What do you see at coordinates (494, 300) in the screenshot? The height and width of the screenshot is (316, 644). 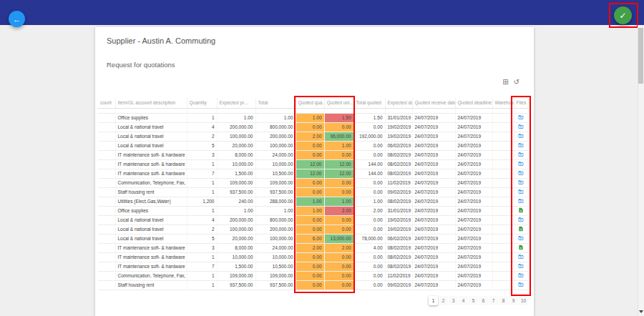 I see `page-button-7: 7` at bounding box center [494, 300].